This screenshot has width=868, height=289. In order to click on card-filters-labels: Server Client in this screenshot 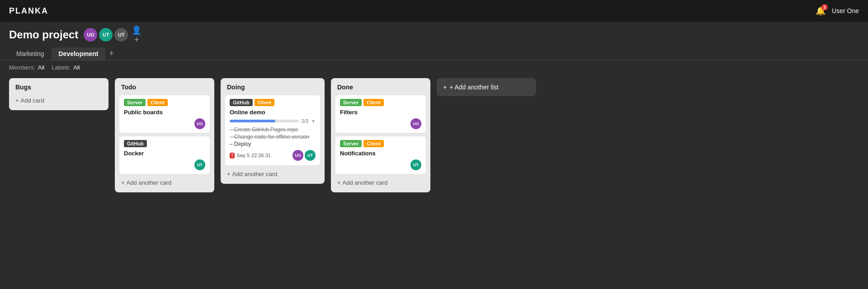, I will do `click(381, 103)`.